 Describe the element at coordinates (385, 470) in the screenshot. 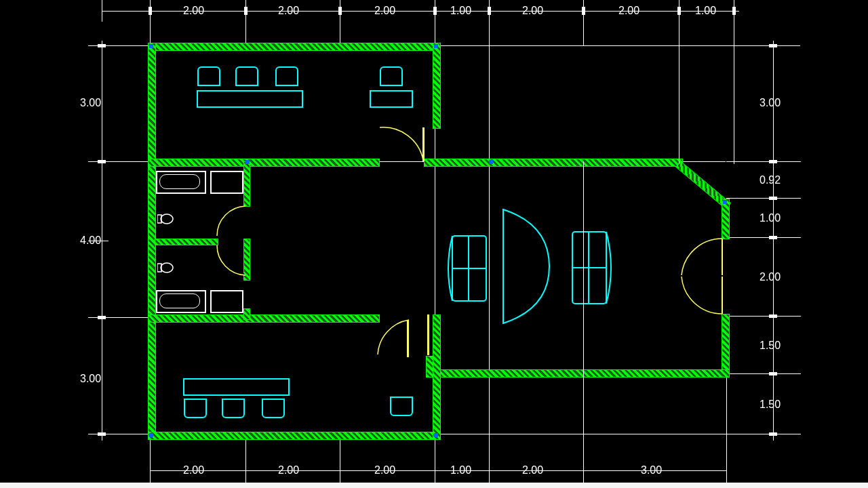

I see `dim-bot-2: 2.00` at that location.